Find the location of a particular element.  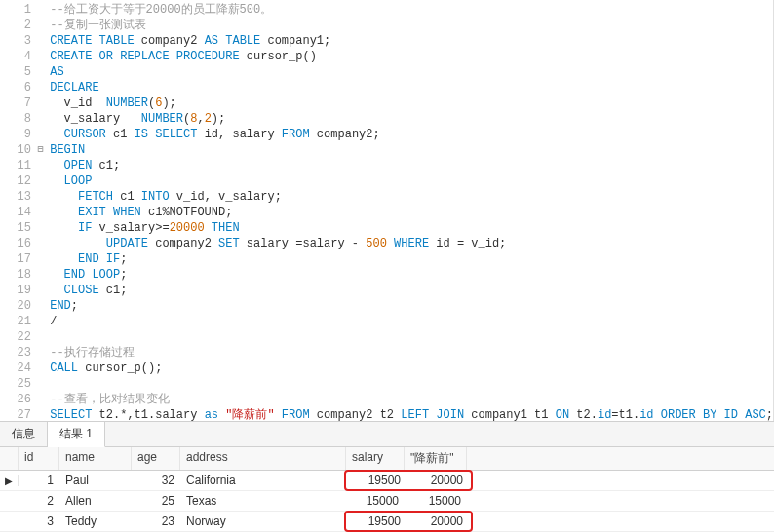

code-line: / is located at coordinates (411, 322).